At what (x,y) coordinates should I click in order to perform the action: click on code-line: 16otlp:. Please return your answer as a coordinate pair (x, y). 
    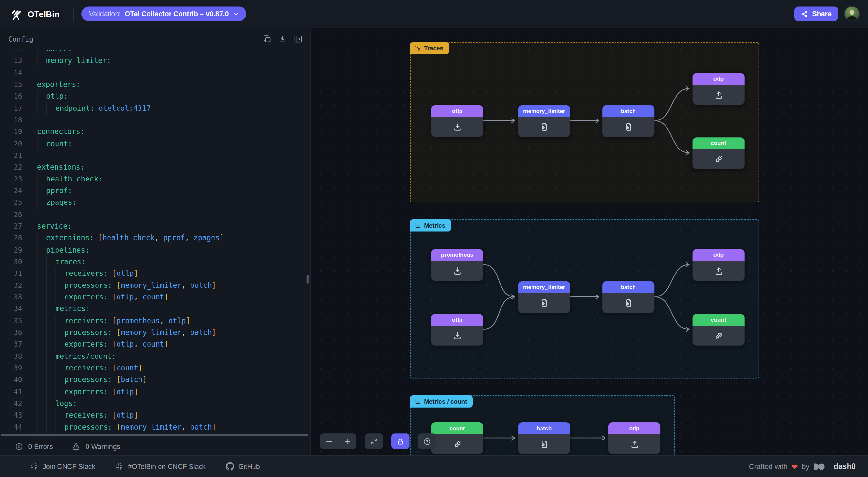
    Looking at the image, I should click on (155, 96).